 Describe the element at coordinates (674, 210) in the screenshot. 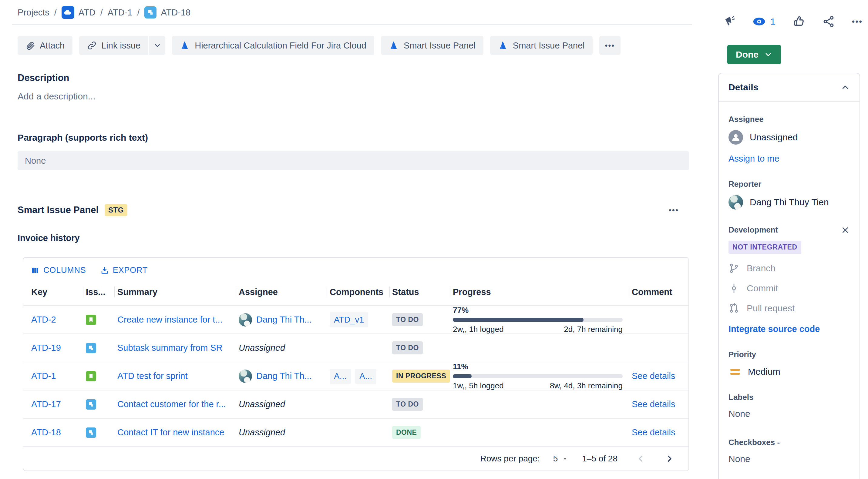

I see `panel-more-button: •••` at that location.